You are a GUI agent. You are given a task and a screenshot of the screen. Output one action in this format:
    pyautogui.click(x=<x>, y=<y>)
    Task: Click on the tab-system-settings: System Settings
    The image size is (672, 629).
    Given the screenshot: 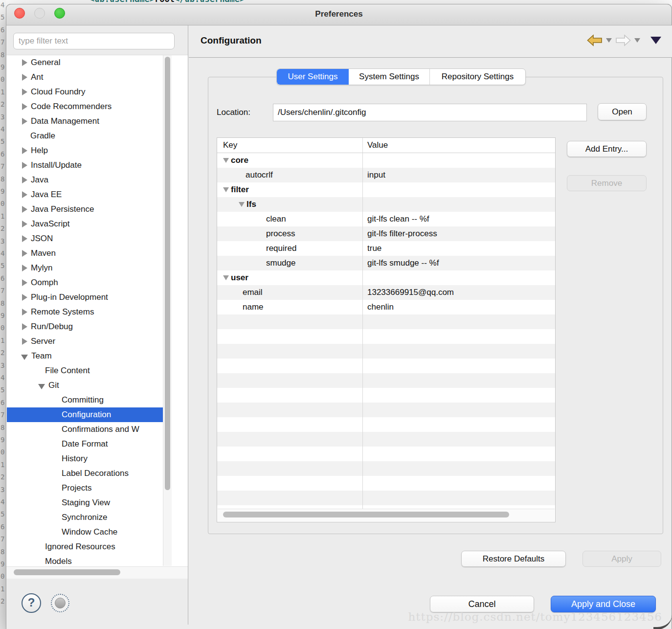 What is the action you would take?
    pyautogui.click(x=389, y=77)
    